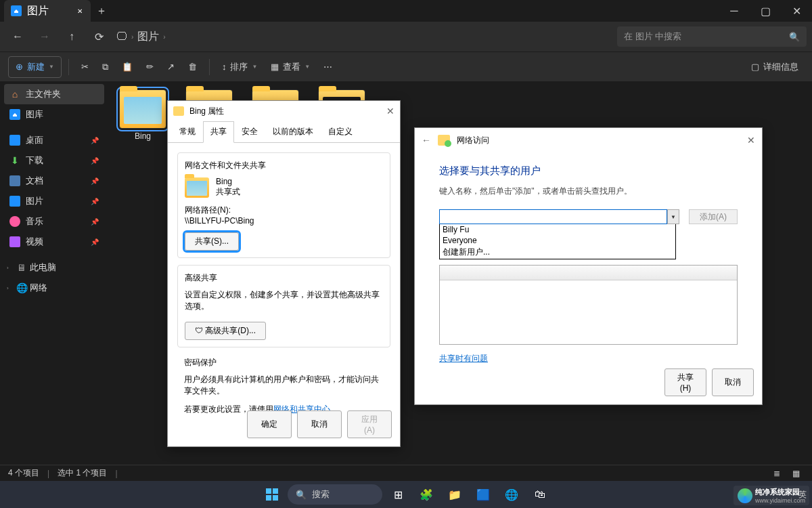 The height and width of the screenshot is (508, 812). Describe the element at coordinates (745, 496) in the screenshot. I see `logo-icon` at that location.